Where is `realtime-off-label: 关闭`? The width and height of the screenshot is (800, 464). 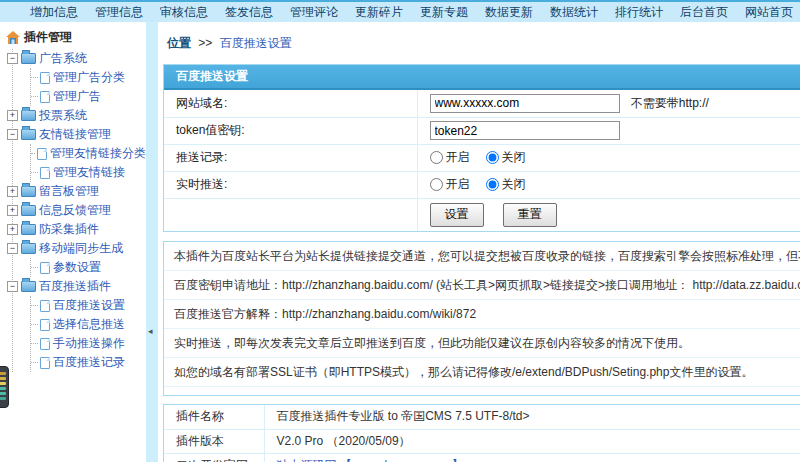 realtime-off-label: 关闭 is located at coordinates (514, 184).